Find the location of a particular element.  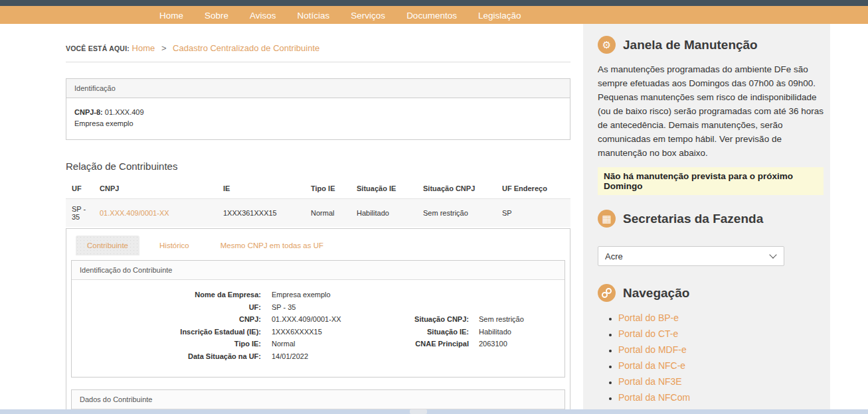

cell-ie: 1XXX361XXX15 is located at coordinates (261, 214).